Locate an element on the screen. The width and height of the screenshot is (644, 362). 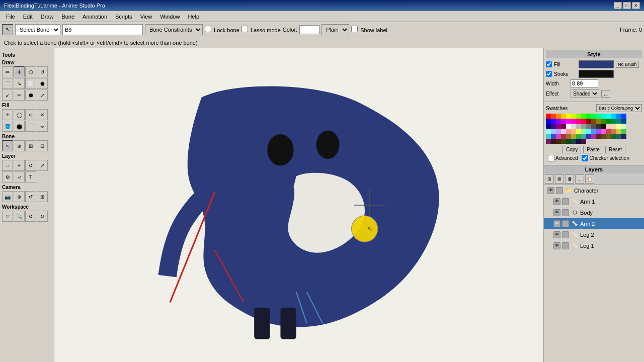
tool-layer-3: ↺ is located at coordinates (31, 165).